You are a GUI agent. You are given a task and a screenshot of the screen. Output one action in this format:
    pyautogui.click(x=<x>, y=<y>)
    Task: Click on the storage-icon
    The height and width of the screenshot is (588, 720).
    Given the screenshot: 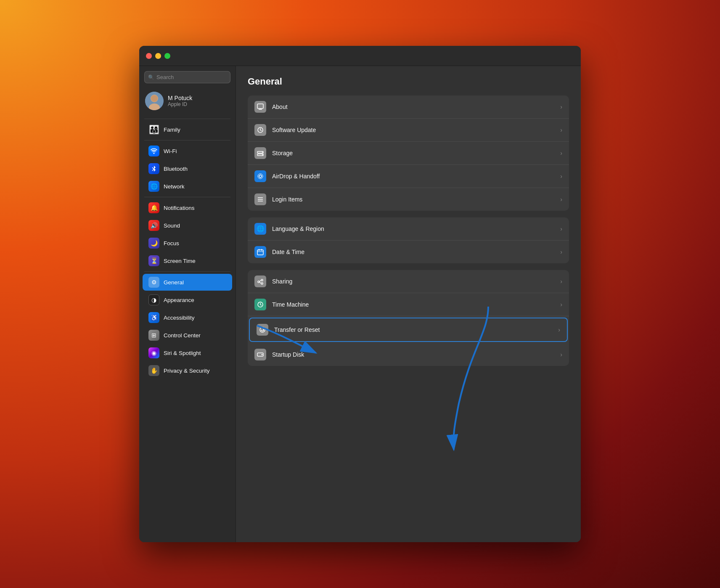 What is the action you would take?
    pyautogui.click(x=260, y=153)
    